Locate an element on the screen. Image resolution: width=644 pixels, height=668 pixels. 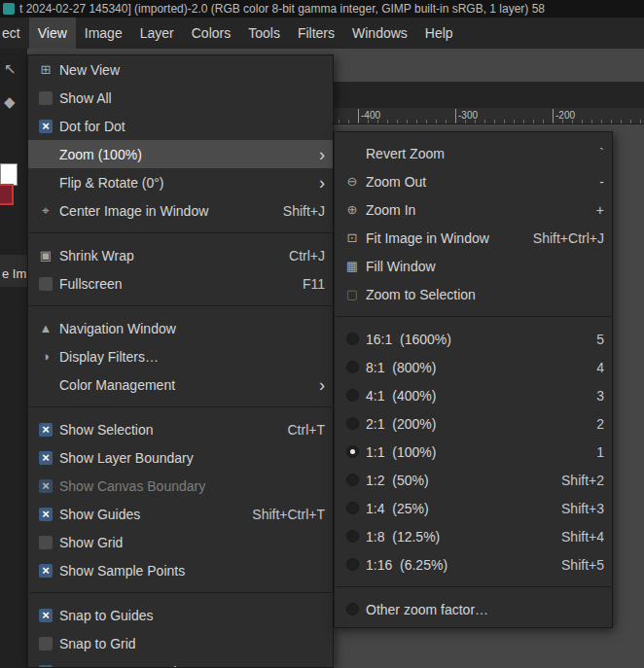
menu-item-label: Show Canvas Boundary is located at coordinates (132, 486).